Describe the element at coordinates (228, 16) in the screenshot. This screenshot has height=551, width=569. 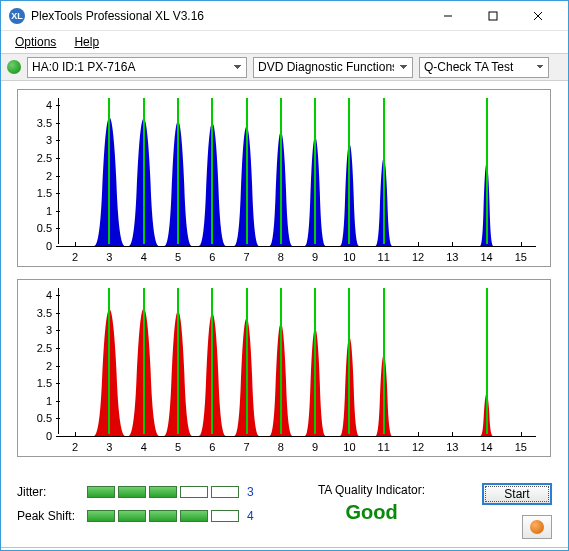
I see `window-title: PlexTools Professional XL V3.16` at that location.